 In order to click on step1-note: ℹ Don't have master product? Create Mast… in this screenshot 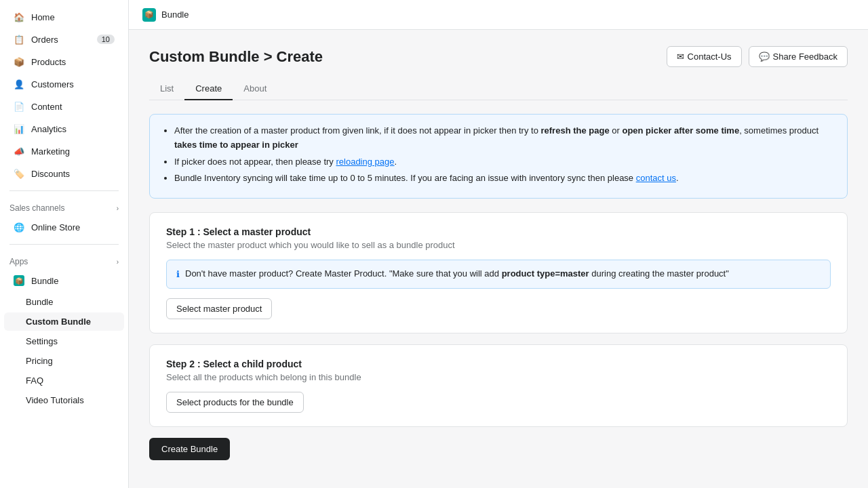, I will do `click(498, 274)`.